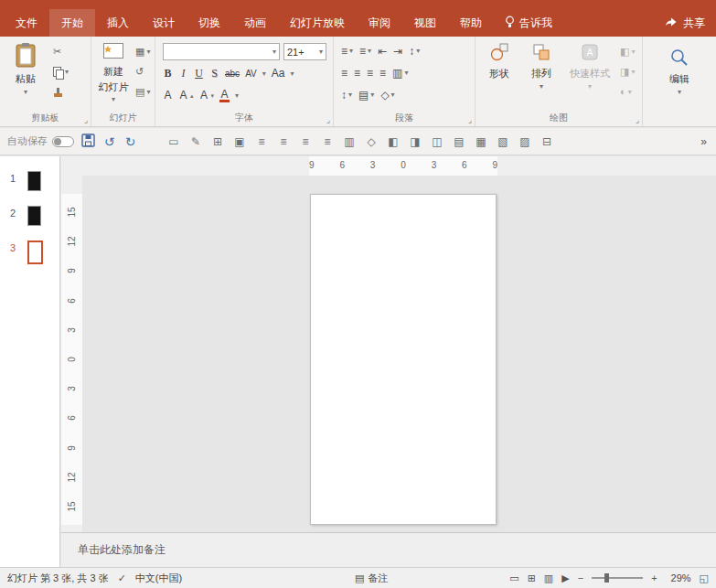  What do you see at coordinates (168, 95) in the screenshot?
I see `clear-formatting-button: A` at bounding box center [168, 95].